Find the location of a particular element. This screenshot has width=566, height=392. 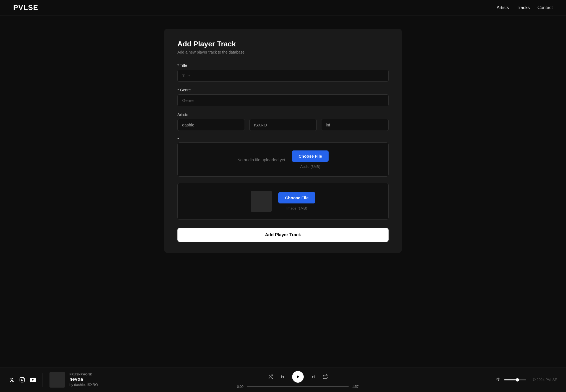

form-subtitle: Add a new player track to the database is located at coordinates (283, 52).